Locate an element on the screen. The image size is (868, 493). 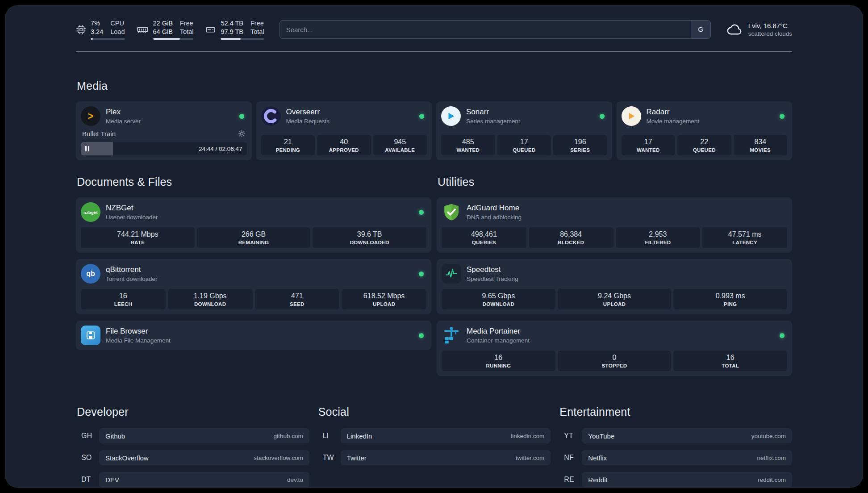
speedtest-stats: 9.65 GbpsDOWNLOAD 9.24 GbpsUPLOAD 0.993 … is located at coordinates (614, 299).